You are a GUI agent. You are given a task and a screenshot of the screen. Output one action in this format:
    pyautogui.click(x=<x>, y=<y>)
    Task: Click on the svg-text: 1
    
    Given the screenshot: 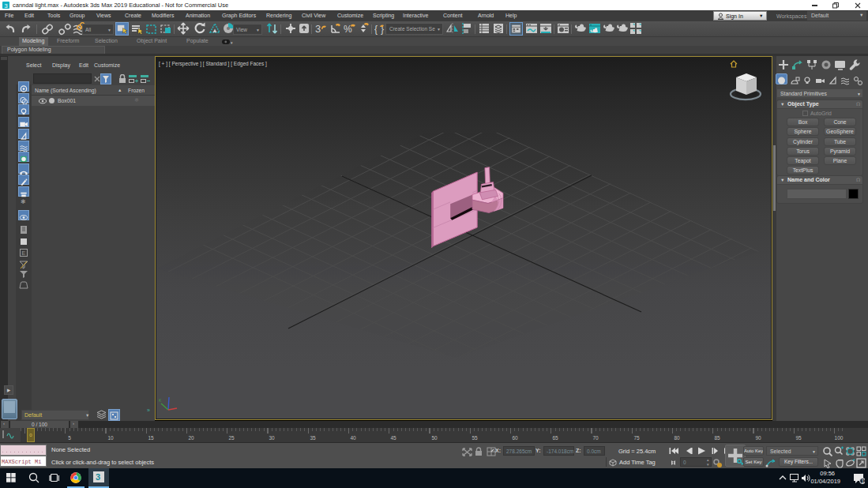 What is the action you would take?
    pyautogui.click(x=863, y=482)
    